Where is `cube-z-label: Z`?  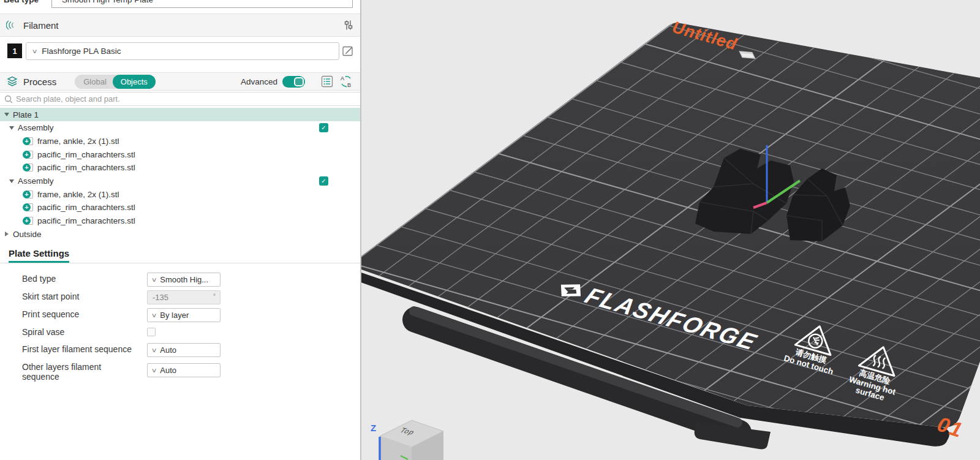
cube-z-label: Z is located at coordinates (374, 428).